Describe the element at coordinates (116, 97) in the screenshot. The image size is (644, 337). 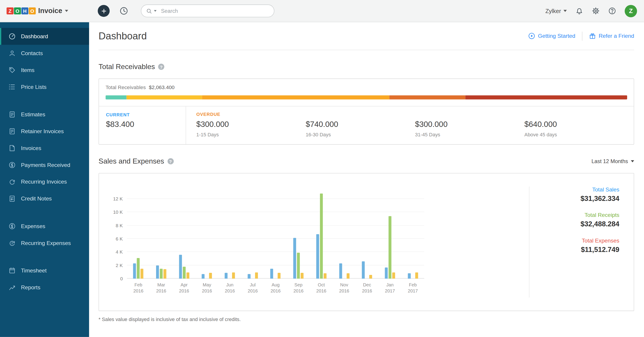
I see `aging-segment-current` at that location.